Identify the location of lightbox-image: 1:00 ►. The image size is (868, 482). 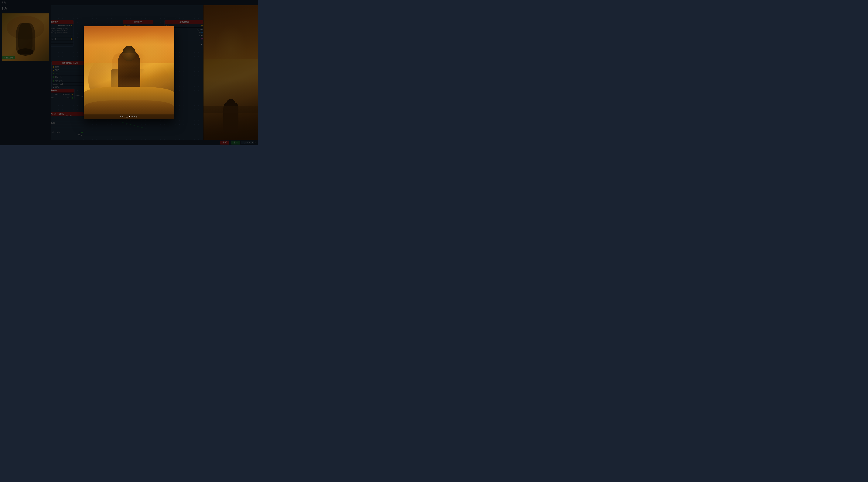
(129, 73).